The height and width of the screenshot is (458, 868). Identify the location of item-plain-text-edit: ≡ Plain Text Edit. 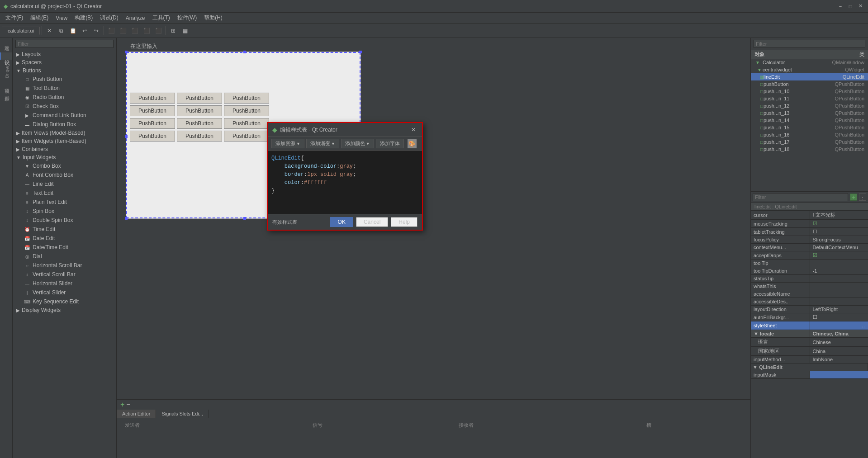
(64, 202).